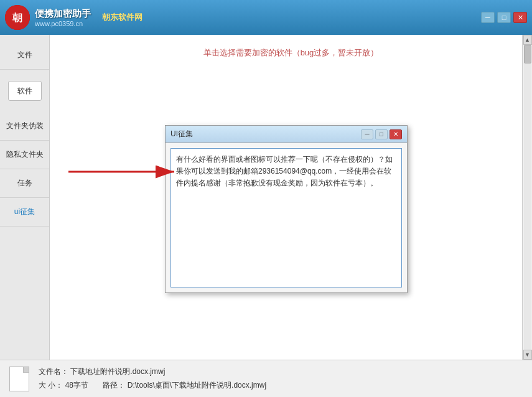 This screenshot has height=397, width=532. Describe the element at coordinates (25, 91) in the screenshot. I see `sidebar-item-software: 软件` at that location.